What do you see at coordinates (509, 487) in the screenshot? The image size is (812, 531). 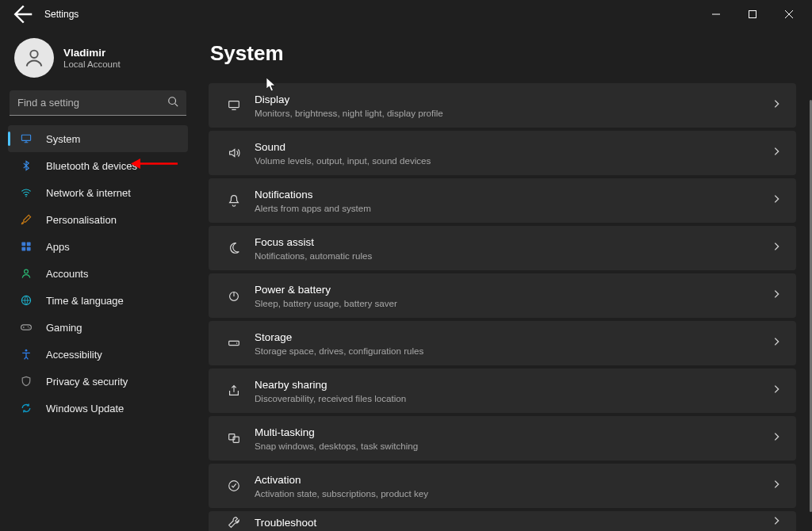 I see `row-text: ActivationActivation state, subscription…` at bounding box center [509, 487].